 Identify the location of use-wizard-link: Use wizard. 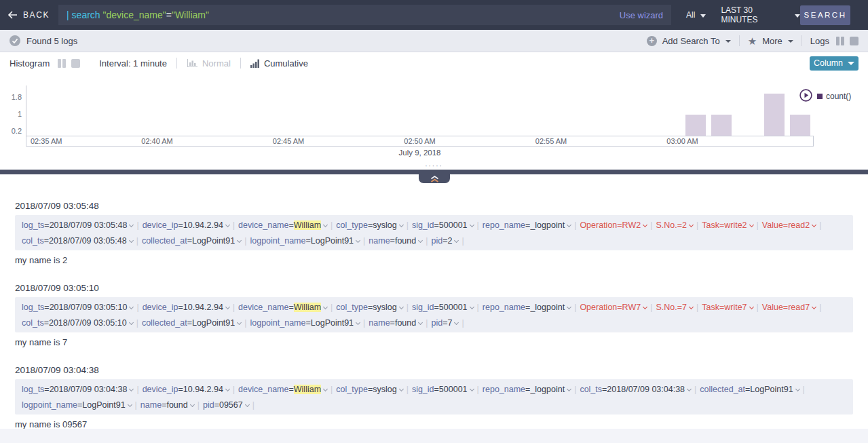
(641, 15).